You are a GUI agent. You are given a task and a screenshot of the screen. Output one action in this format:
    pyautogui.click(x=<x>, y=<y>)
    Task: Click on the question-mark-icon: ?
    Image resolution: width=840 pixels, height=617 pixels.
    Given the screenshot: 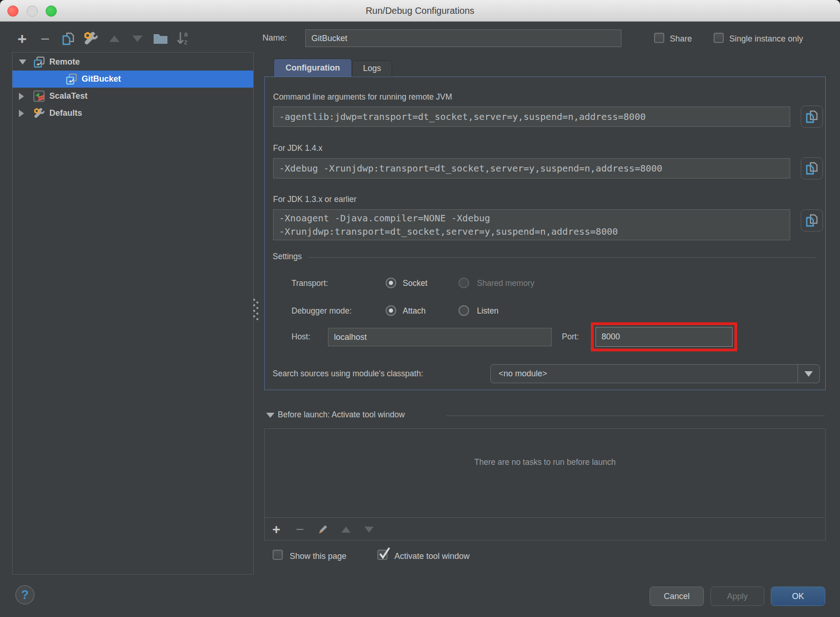 What is the action you would take?
    pyautogui.click(x=25, y=595)
    